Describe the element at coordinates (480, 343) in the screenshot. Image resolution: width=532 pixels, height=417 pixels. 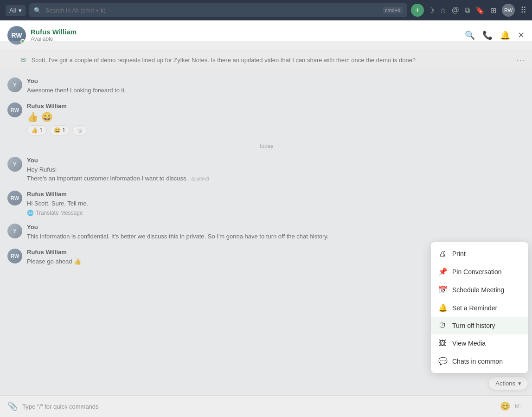
I see `menu-item-media: 🖼 View Media` at that location.